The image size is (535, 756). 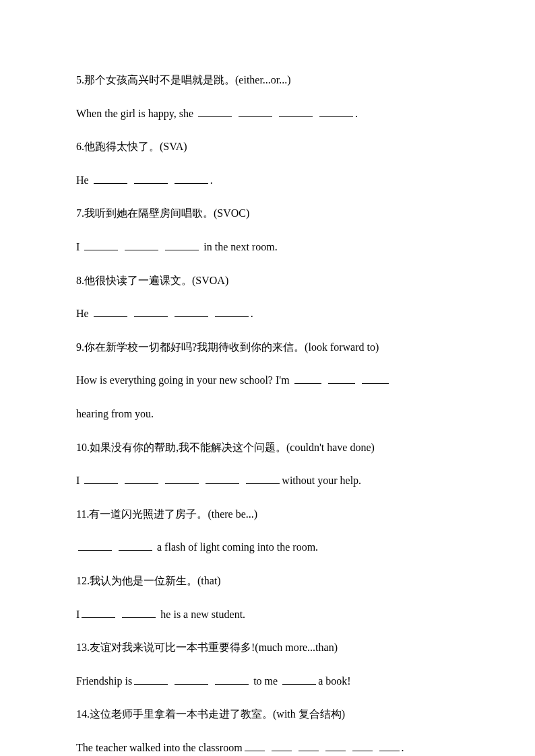 I want to click on q7-pre: I, so click(x=80, y=246).